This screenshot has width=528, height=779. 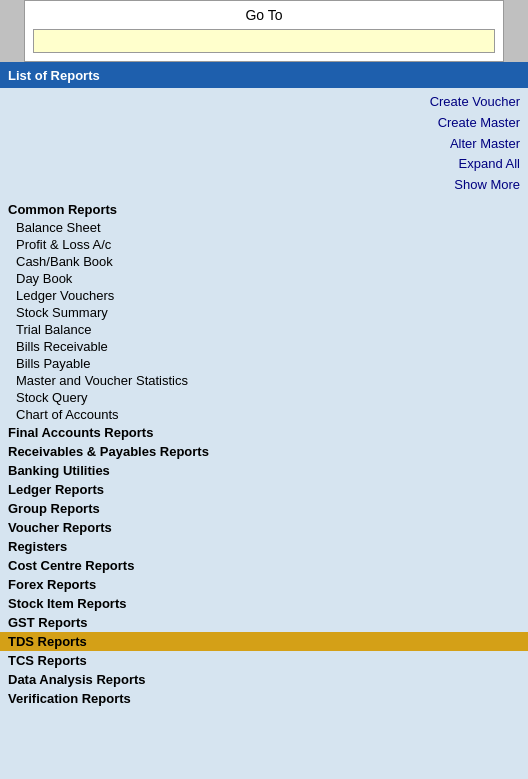 I want to click on alter-master-link: Alter Master, so click(x=485, y=144).